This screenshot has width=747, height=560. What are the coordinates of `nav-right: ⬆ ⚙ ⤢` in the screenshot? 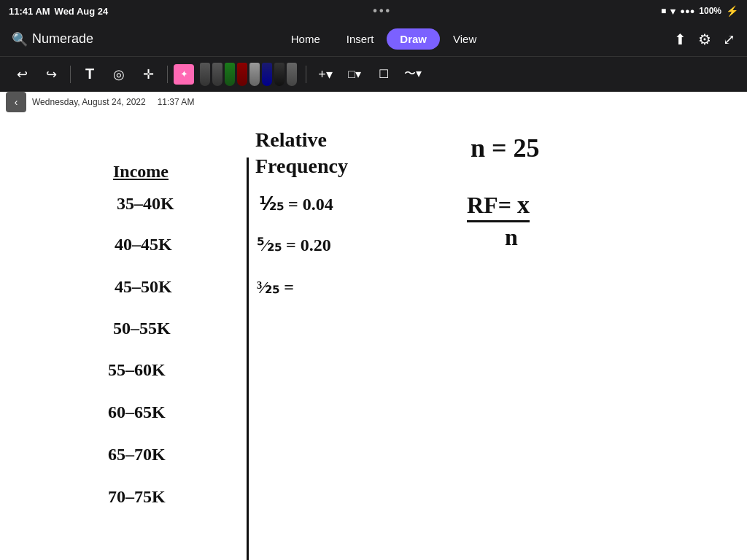 It's located at (705, 39).